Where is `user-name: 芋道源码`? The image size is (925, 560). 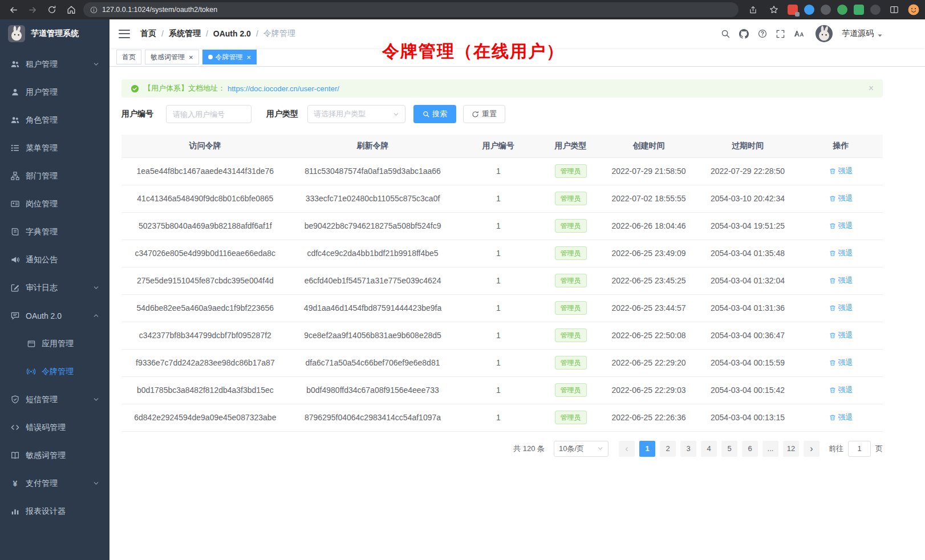
user-name: 芋道源码 is located at coordinates (858, 34).